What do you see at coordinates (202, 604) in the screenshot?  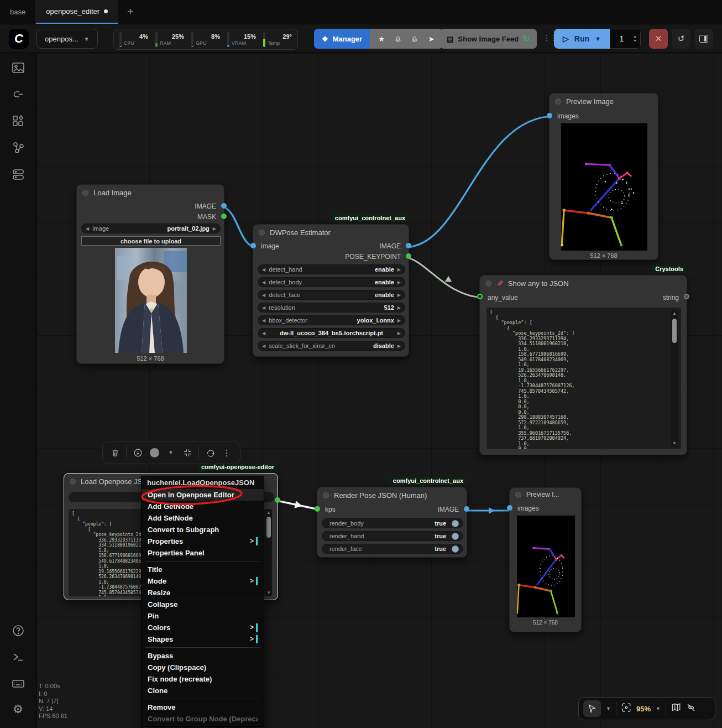 I see `menu-item-collapse: Collapse` at bounding box center [202, 604].